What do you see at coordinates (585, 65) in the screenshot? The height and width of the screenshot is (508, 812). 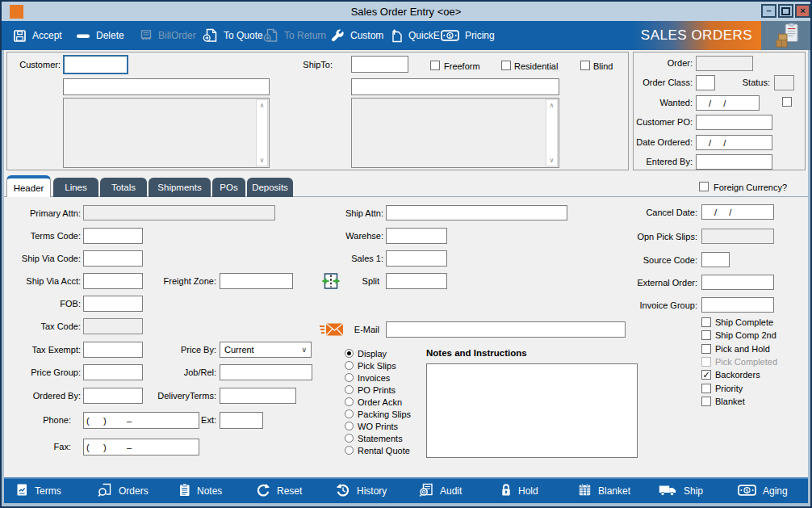 I see `blind-checkbox` at bounding box center [585, 65].